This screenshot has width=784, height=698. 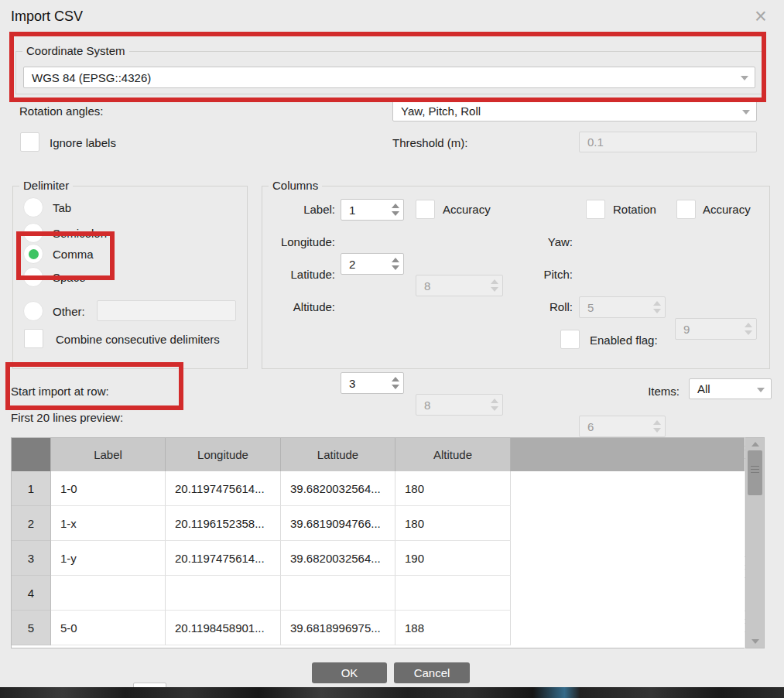 What do you see at coordinates (591, 427) in the screenshot?
I see `pitch-value: 6` at bounding box center [591, 427].